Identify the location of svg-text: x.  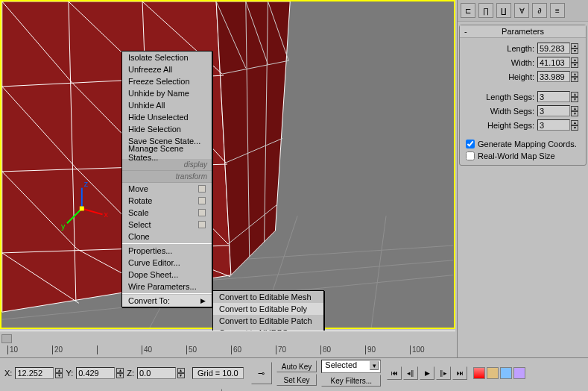
(107, 214).